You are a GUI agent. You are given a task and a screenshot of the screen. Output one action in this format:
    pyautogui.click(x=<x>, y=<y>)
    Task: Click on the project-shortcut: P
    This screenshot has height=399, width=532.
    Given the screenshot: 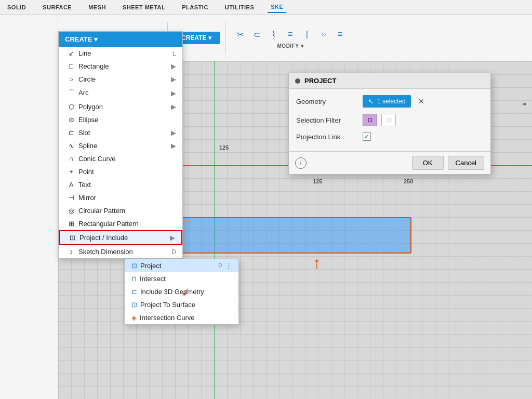 What is the action you would take?
    pyautogui.click(x=220, y=266)
    